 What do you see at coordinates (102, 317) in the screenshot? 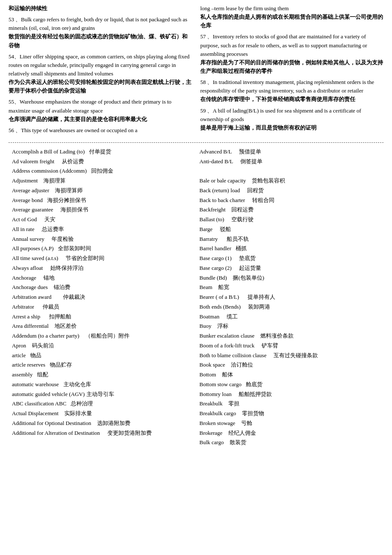
I see `list-item: Arrest a ship 扣押船舶` at bounding box center [102, 317].